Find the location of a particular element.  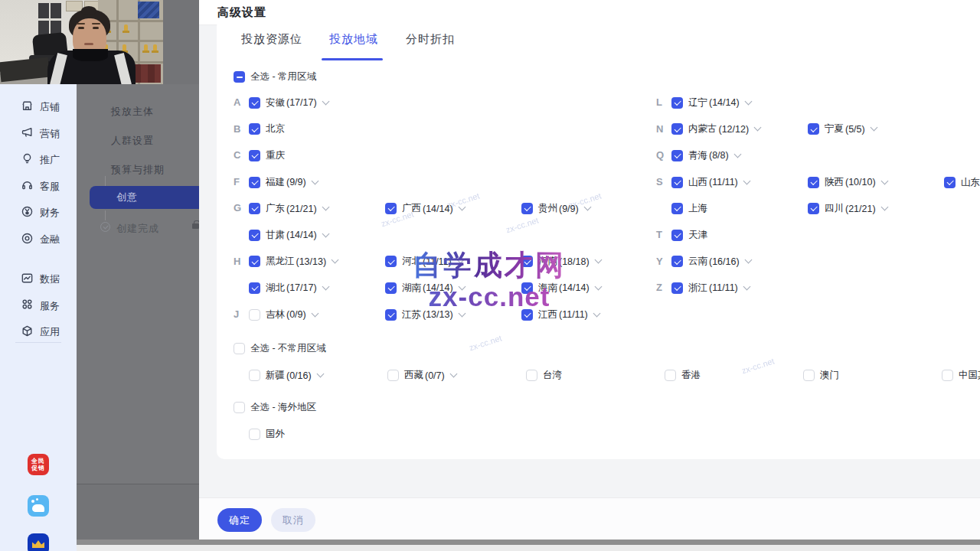

select-all-uncommon-regions: 全选 - 不常用区域 is located at coordinates (606, 349).